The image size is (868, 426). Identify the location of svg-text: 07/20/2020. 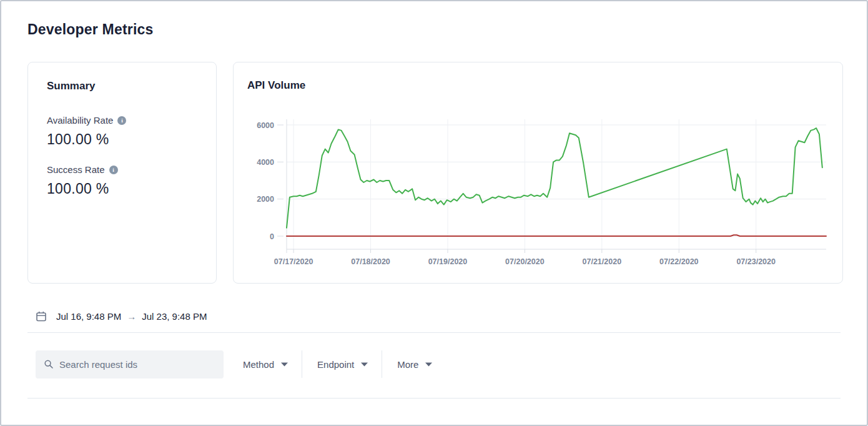
(525, 262).